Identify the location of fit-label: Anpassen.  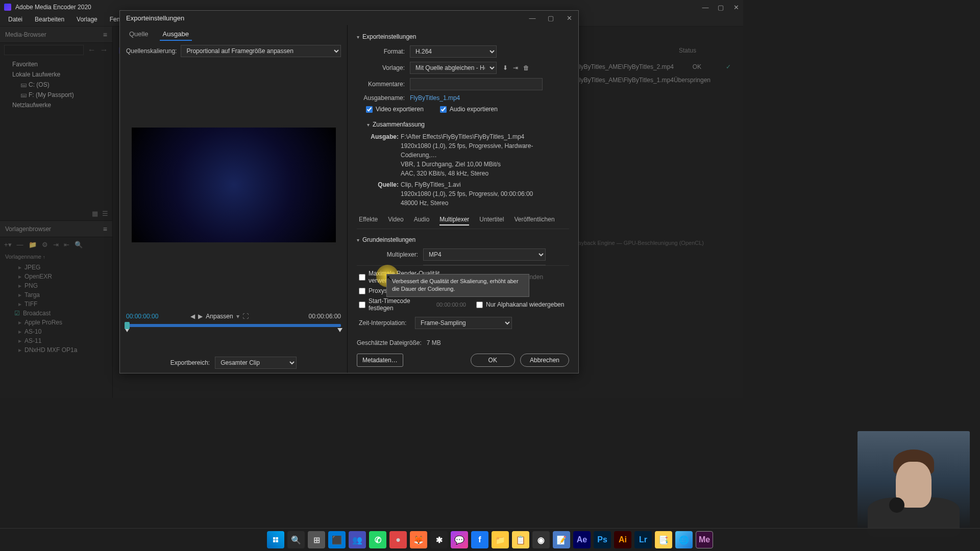
(219, 316).